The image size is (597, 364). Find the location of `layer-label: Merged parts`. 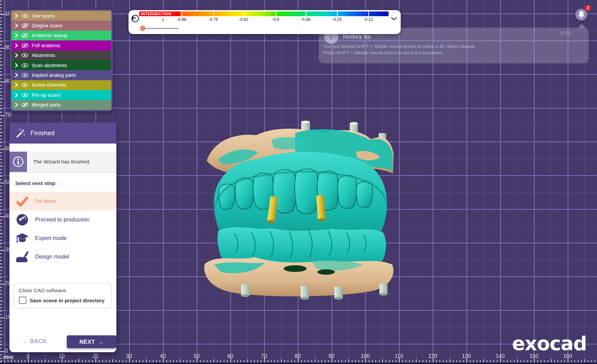

layer-label: Merged parts is located at coordinates (46, 105).